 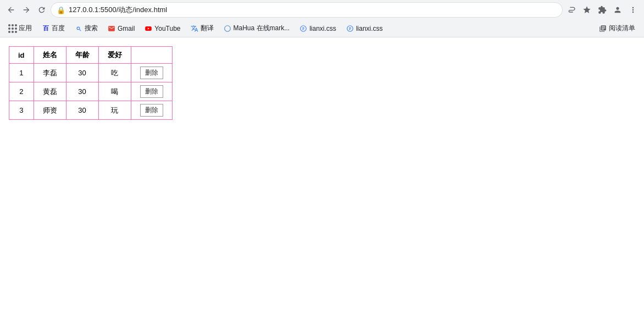 What do you see at coordinates (91, 83) in the screenshot?
I see `data-table: id 姓名 年龄 爱好 1 李磊 30 吃 删除 2 黄磊 30 喝 删除 3 …` at bounding box center [91, 83].